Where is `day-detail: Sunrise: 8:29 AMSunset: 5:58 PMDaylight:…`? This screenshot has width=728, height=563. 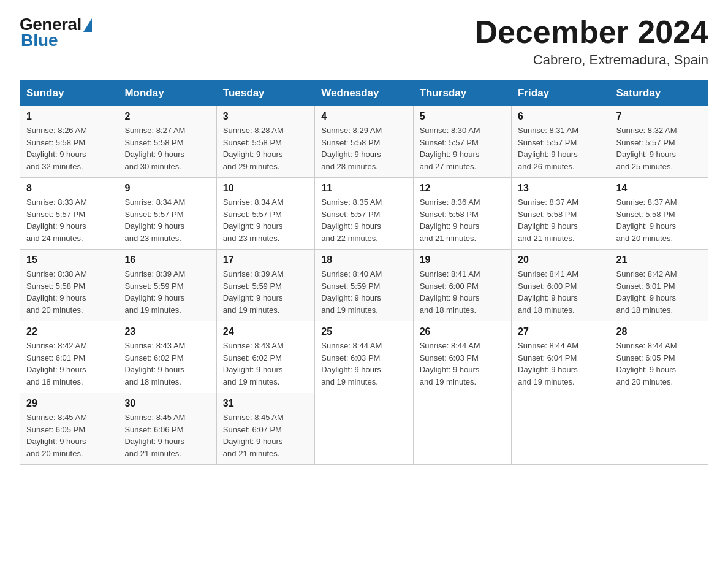
day-detail: Sunrise: 8:29 AMSunset: 5:58 PMDaylight:… is located at coordinates (352, 148).